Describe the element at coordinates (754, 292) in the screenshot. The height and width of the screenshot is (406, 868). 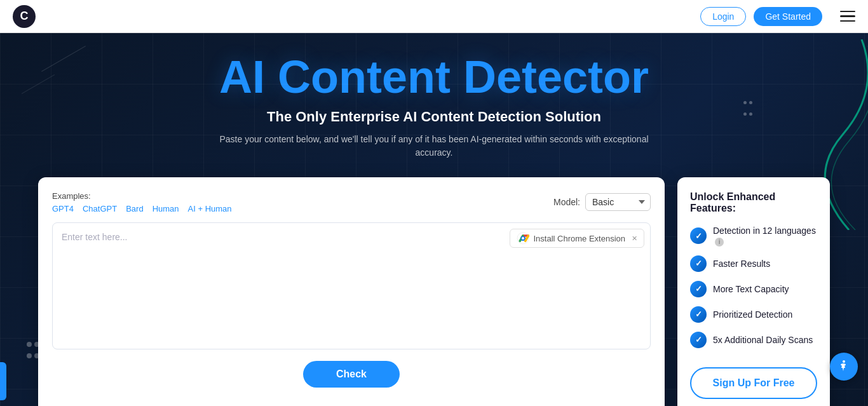
I see `features-card: Unlock Enhanced Features: ✓ Detection in…` at that location.